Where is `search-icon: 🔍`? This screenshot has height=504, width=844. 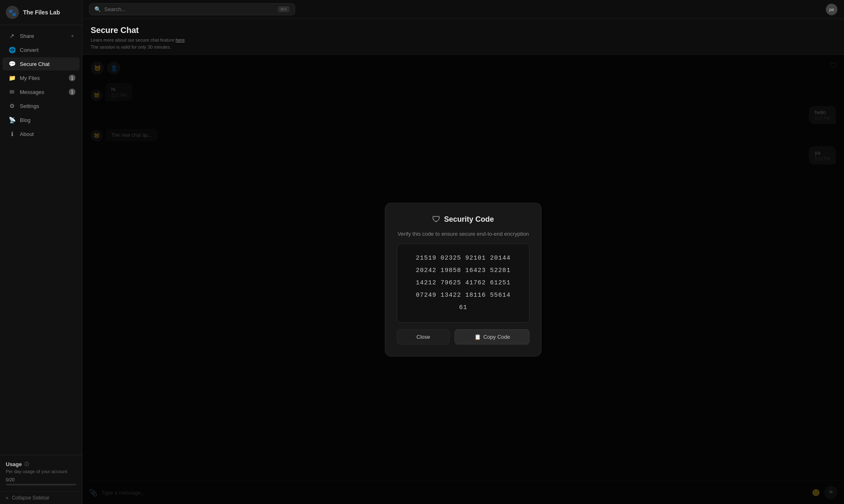
search-icon: 🔍 is located at coordinates (98, 9).